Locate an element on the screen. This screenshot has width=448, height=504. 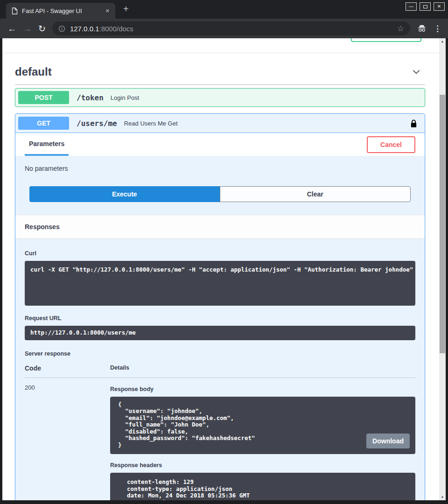
response-headers-label: Response headers is located at coordinates (263, 465).